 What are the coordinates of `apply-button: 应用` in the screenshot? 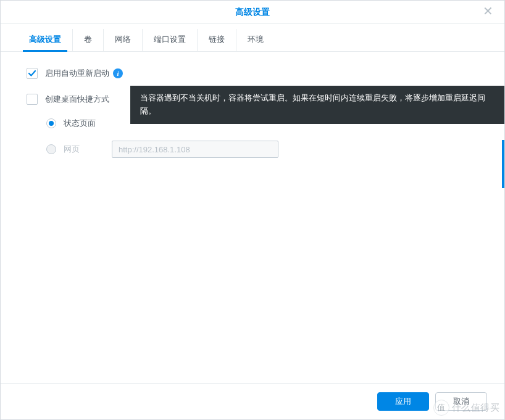 It's located at (403, 401).